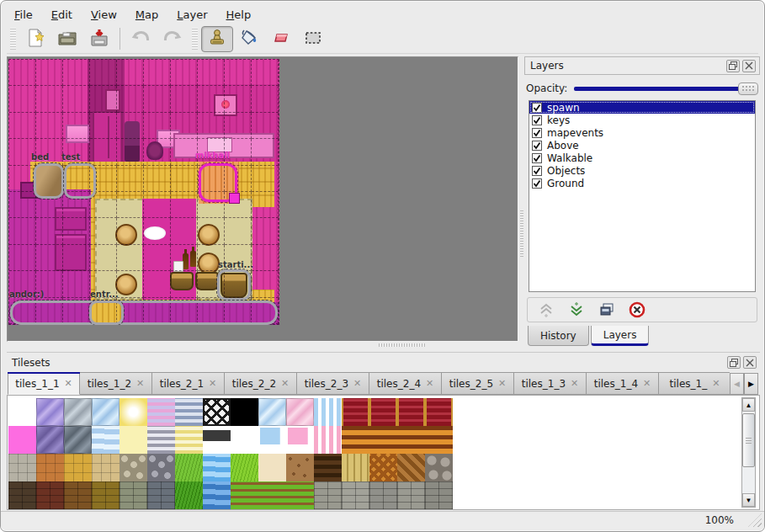 The image size is (765, 532). I want to click on layer-row-mapevents: mapevents, so click(642, 133).